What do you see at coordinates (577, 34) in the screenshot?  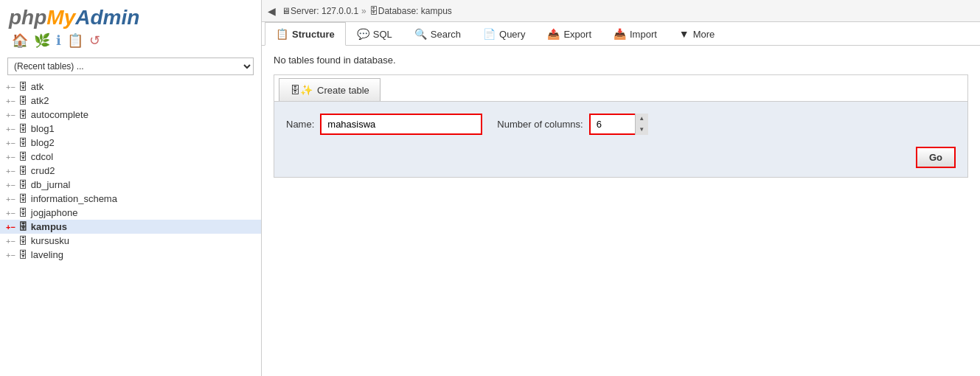 I see `tab-export-label: Export` at bounding box center [577, 34].